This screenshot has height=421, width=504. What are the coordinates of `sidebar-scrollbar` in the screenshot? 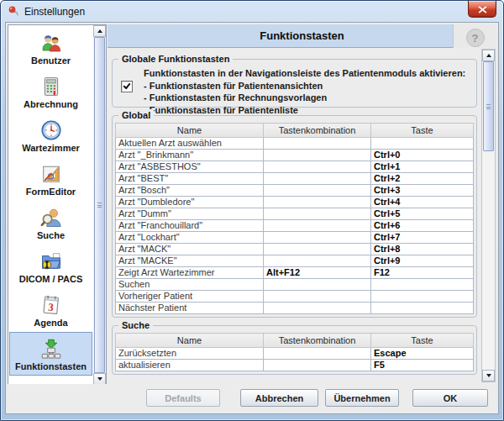 It's located at (99, 205).